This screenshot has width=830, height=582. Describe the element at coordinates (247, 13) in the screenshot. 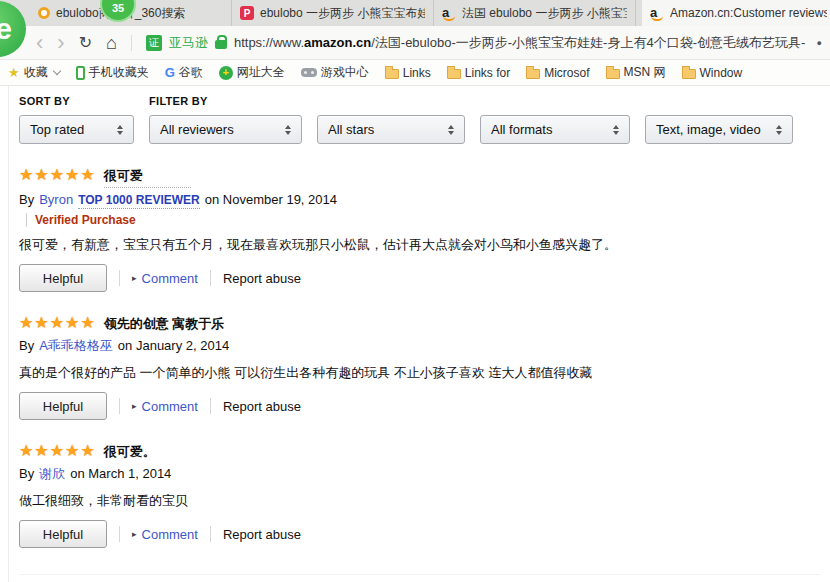

I see `p-logo-icon: P` at that location.